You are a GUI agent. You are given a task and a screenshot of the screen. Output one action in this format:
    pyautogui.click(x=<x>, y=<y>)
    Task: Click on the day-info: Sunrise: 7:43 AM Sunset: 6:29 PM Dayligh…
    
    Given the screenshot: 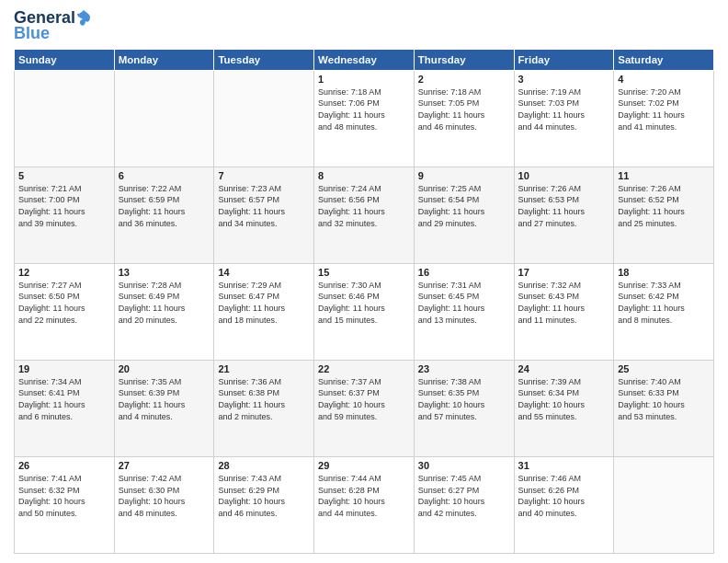 What is the action you would take?
    pyautogui.click(x=264, y=496)
    